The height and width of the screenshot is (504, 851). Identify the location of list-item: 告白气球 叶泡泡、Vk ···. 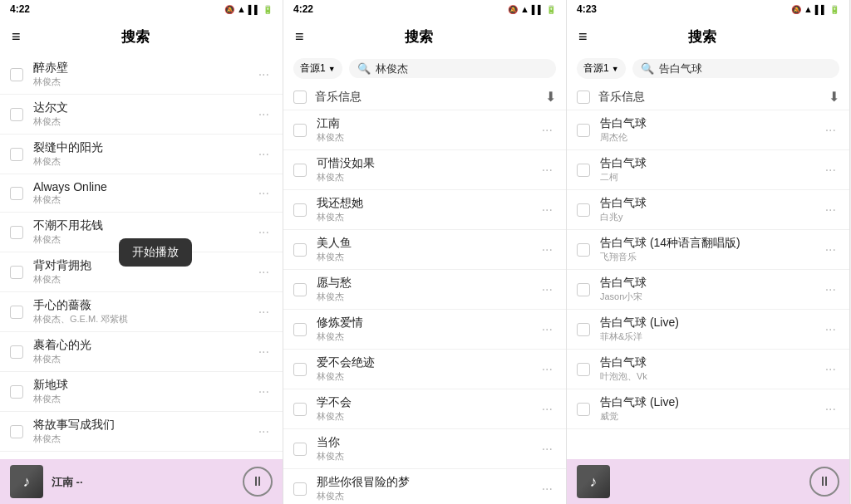
(708, 369).